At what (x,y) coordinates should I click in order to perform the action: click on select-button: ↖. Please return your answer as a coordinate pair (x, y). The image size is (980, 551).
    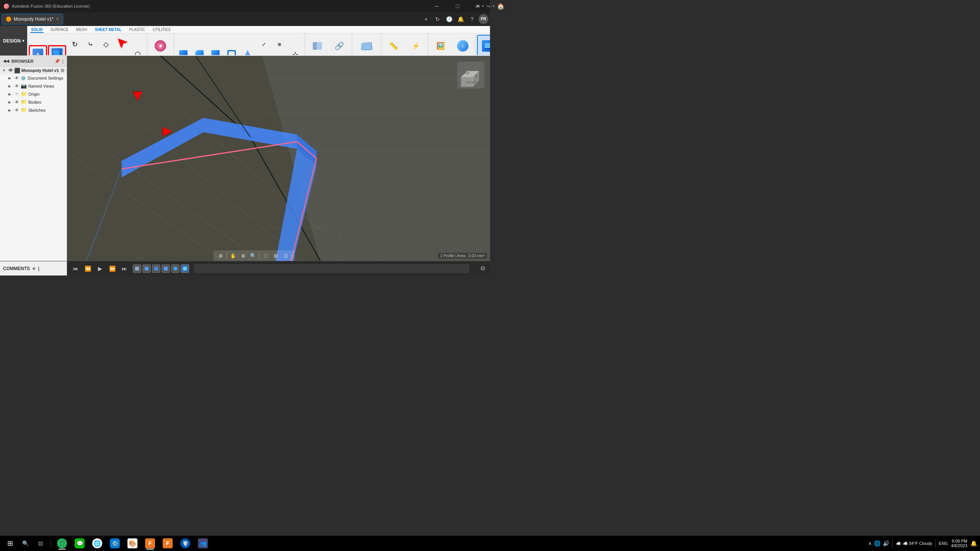
    Looking at the image, I should click on (483, 45).